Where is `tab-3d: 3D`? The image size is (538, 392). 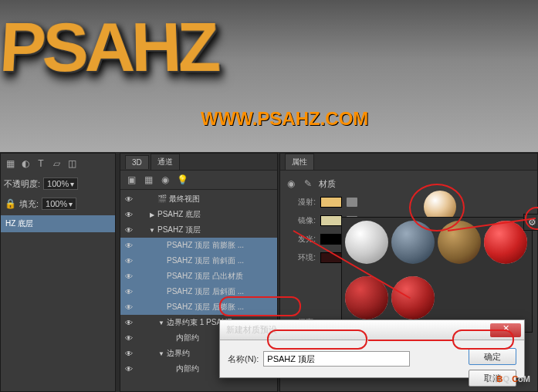
tab-3d: 3D is located at coordinates (137, 162).